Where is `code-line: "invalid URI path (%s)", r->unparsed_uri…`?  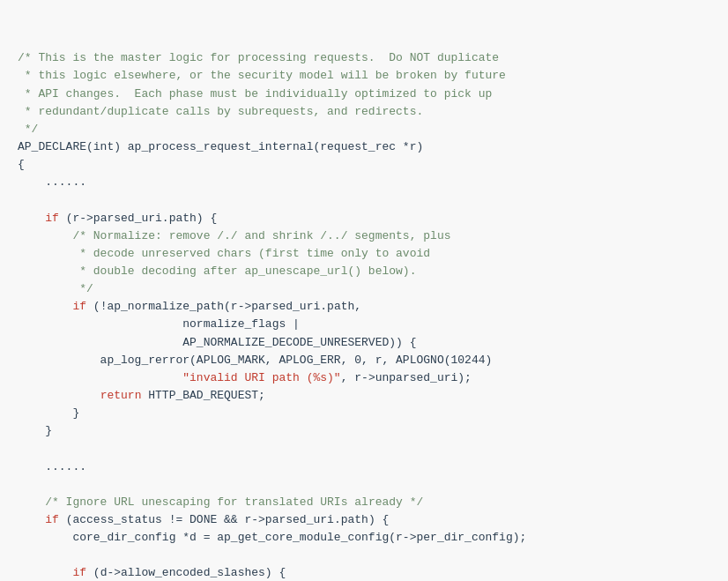 code-line: "invalid URI path (%s)", r->unparsed_uri… is located at coordinates (364, 378).